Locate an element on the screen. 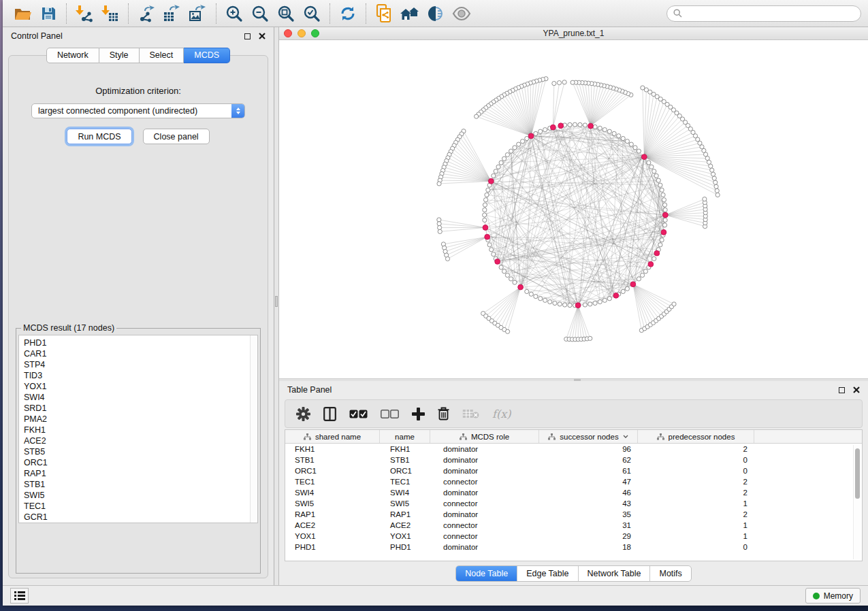 The image size is (868, 611). cell-mcds-role: dominator is located at coordinates (485, 471).